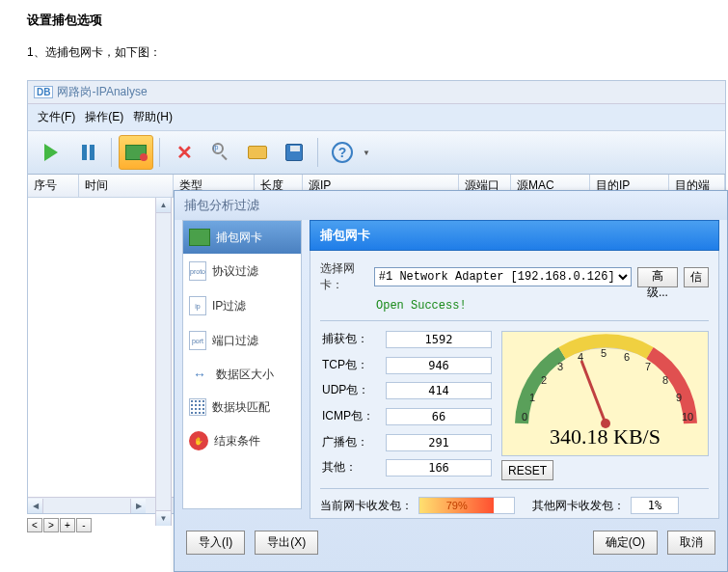 This screenshot has height=572, width=728. Describe the element at coordinates (696, 278) in the screenshot. I see `info-button: 信` at that location.